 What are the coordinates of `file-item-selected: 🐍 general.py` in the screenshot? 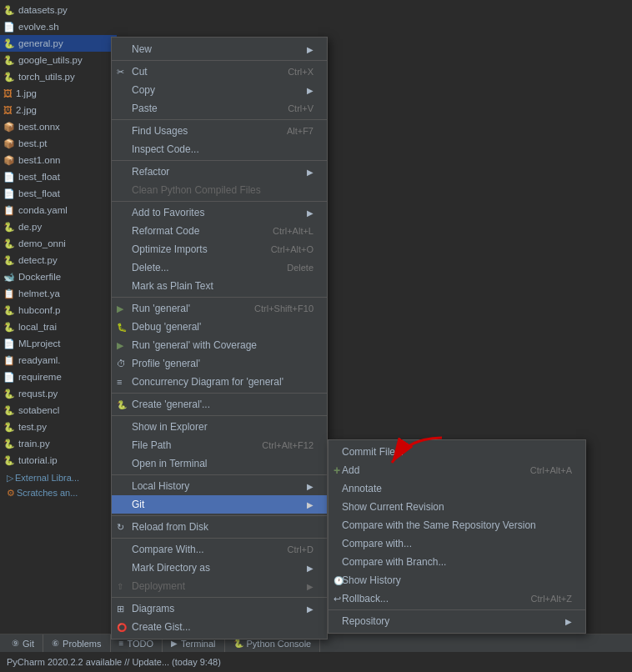 It's located at (58, 43).